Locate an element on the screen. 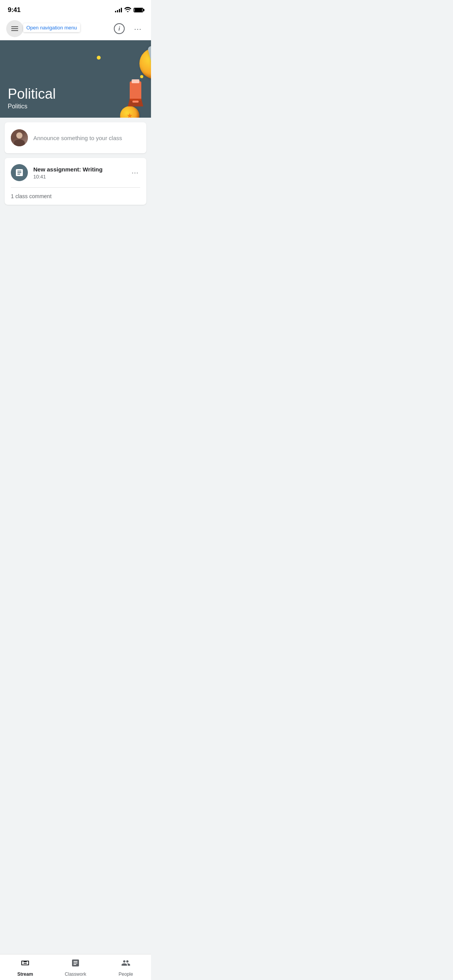  avatar-face is located at coordinates (19, 135).